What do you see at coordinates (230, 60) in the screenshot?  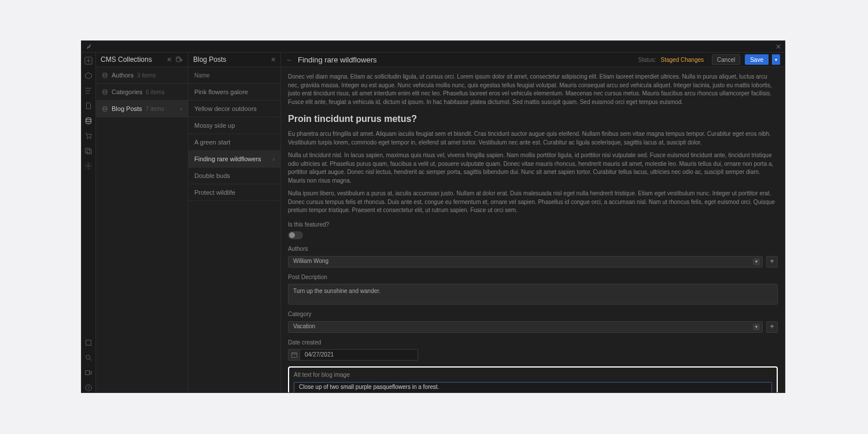 I see `posts-title: Blog Posts` at bounding box center [230, 60].